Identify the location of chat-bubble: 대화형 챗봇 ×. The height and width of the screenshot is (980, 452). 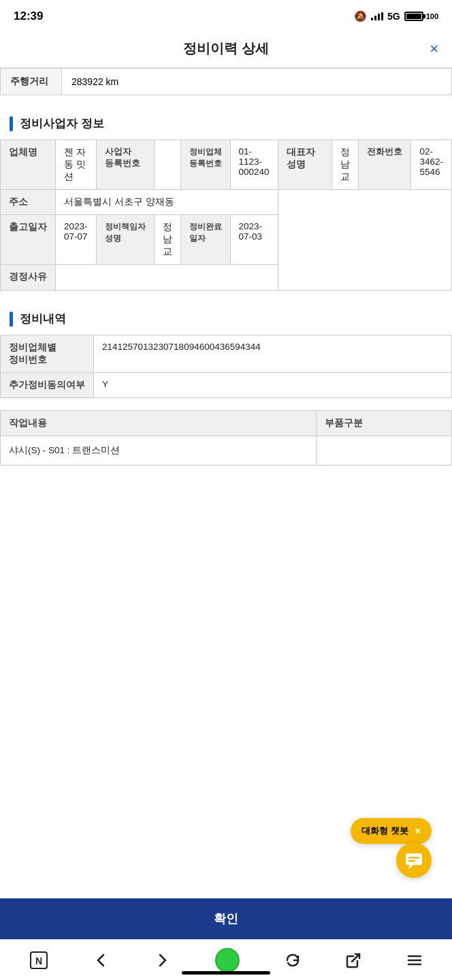
(391, 831).